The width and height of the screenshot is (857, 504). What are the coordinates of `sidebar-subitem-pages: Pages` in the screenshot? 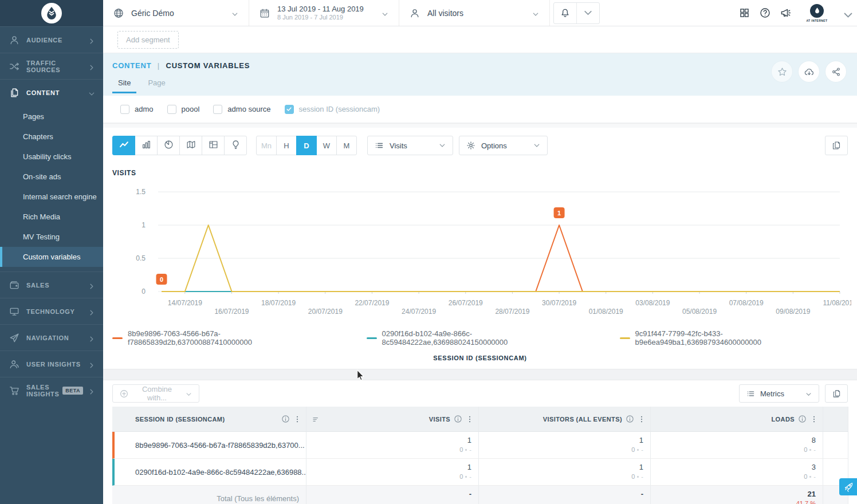 It's located at (52, 117).